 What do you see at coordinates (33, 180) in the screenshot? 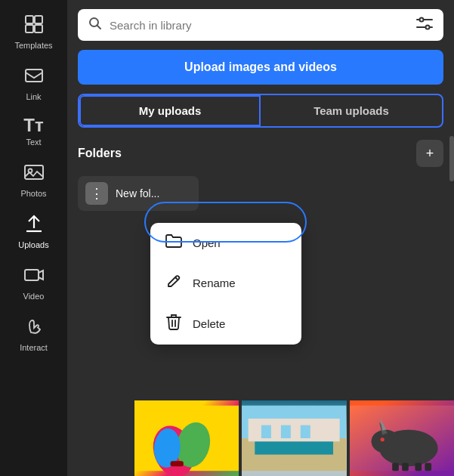
I see `sidebar-item-photos: Photos` at bounding box center [33, 180].